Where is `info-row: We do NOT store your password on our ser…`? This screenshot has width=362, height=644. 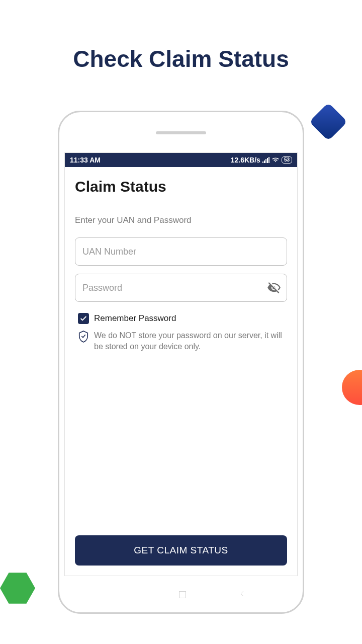 info-row: We do NOT store your password on our ser… is located at coordinates (181, 341).